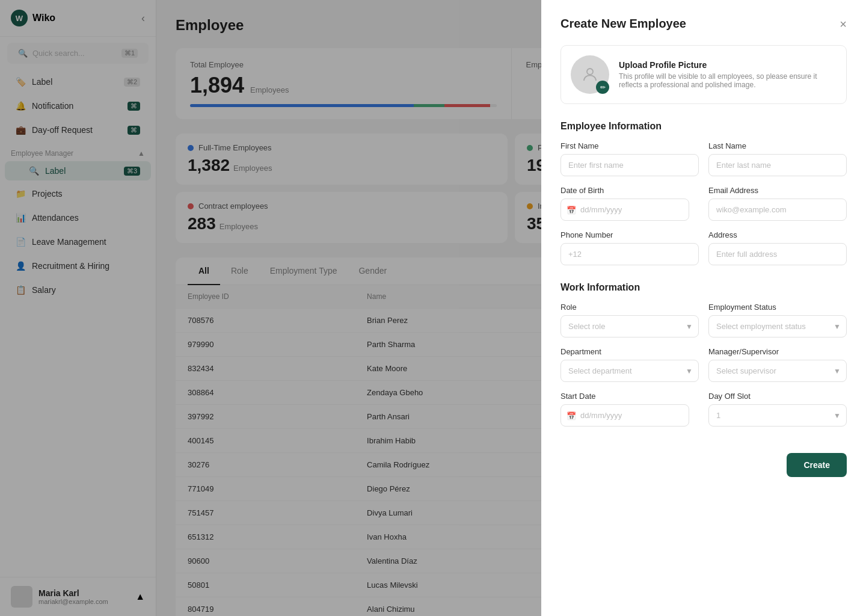 The width and height of the screenshot is (866, 616). Describe the element at coordinates (630, 235) in the screenshot. I see `phone-label: Phone Number` at that location.